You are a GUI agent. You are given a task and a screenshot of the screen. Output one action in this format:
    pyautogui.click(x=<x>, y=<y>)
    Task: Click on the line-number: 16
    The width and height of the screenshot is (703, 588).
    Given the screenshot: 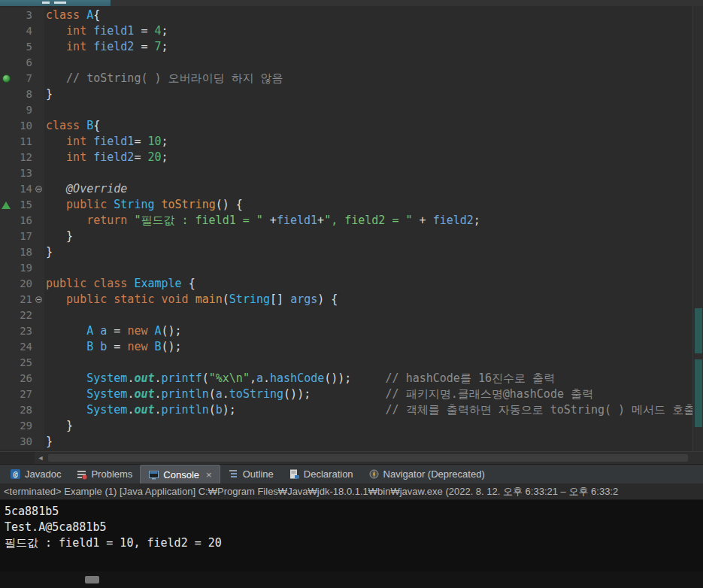 What is the action you would take?
    pyautogui.click(x=24, y=221)
    